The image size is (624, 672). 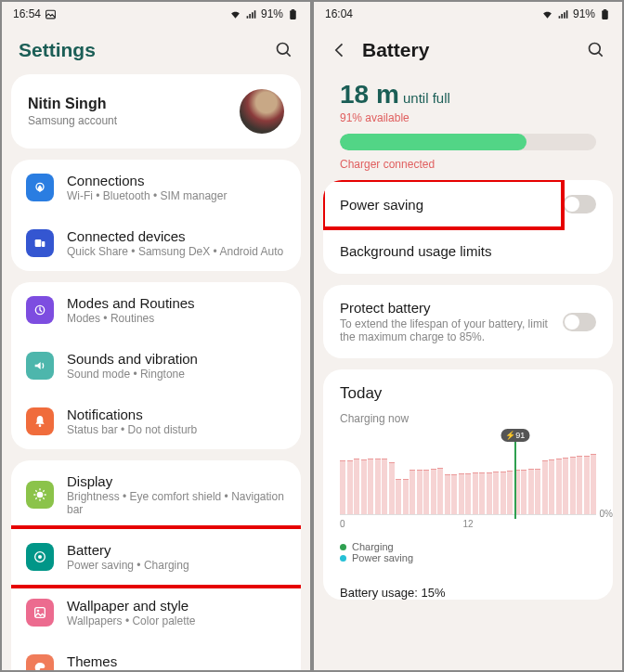 I want to click on options-card-1: Power saving Background usage limits, so click(x=468, y=226).